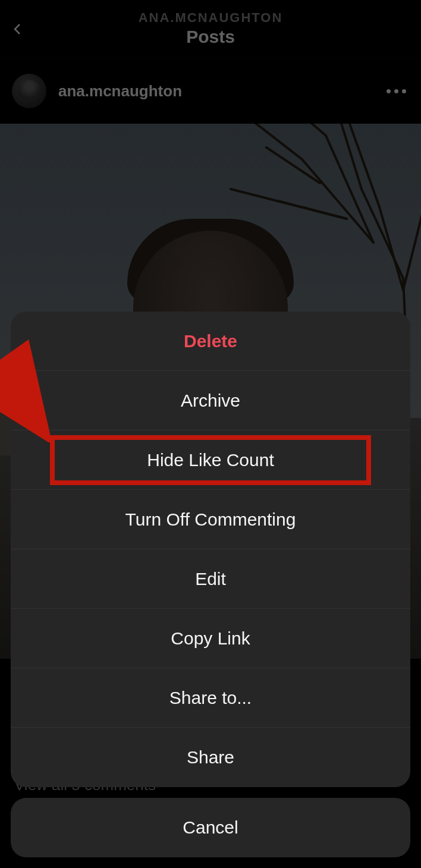 The height and width of the screenshot is (868, 421). Describe the element at coordinates (211, 828) in the screenshot. I see `cancel-button: Cancel` at that location.